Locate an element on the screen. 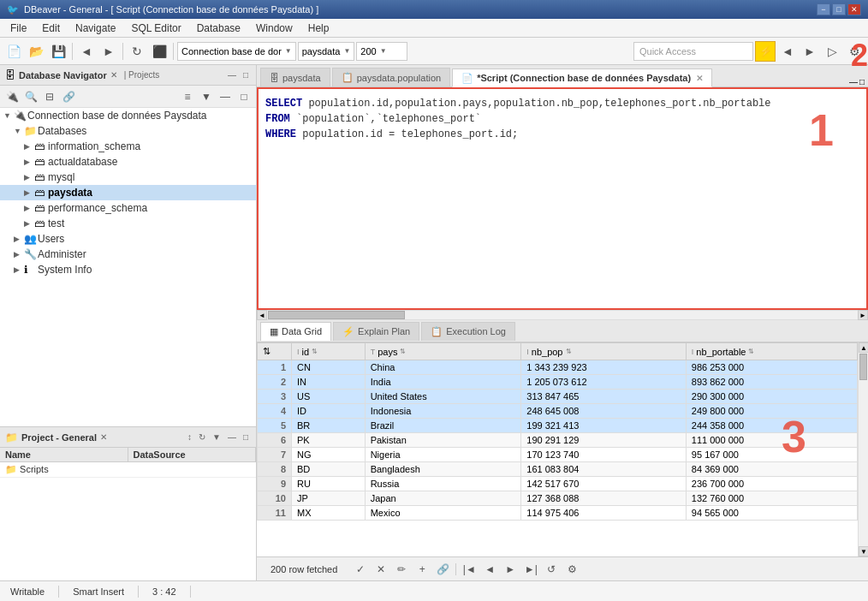 This screenshot has width=868, height=601. project-close-icon: ✕ is located at coordinates (104, 437).